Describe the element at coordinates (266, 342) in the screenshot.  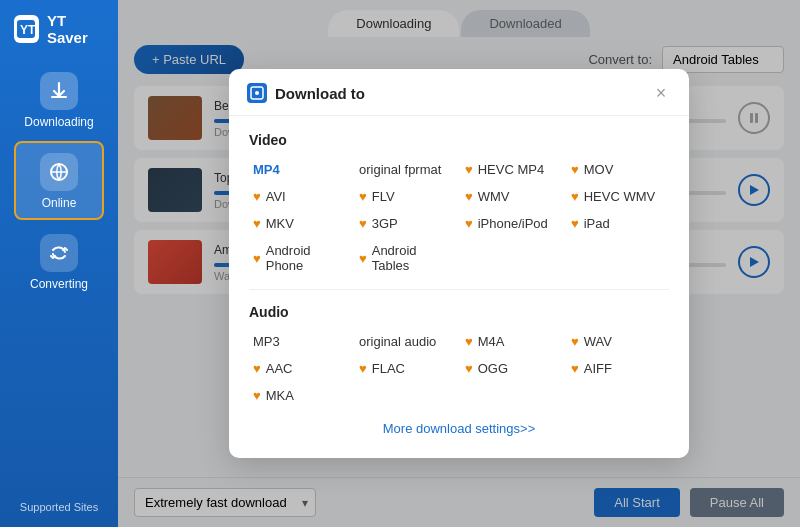
I see `format-label: MP3` at that location.